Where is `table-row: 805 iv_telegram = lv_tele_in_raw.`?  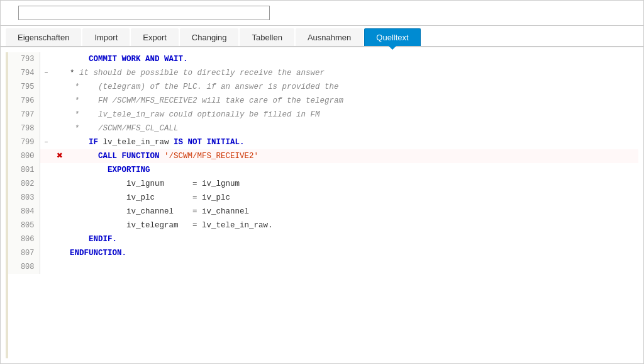
table-row: 805 iv_telegram = lv_tele_in_raw. is located at coordinates (323, 225).